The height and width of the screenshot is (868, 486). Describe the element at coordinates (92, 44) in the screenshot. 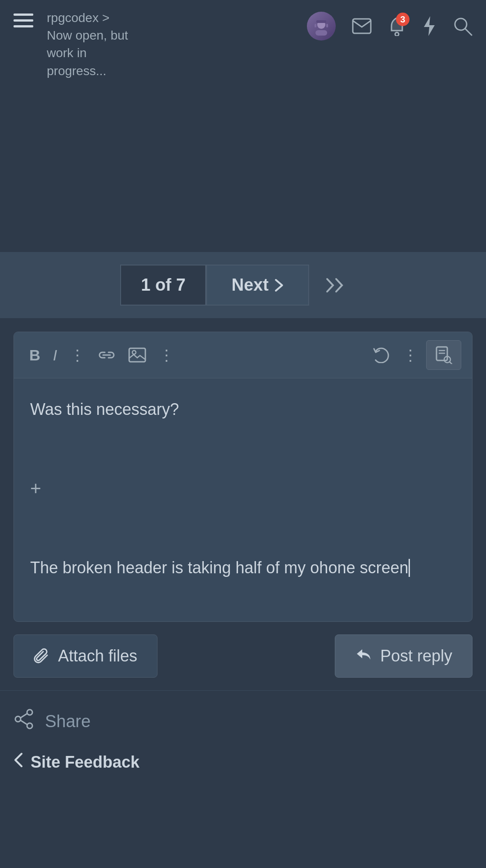

I see `breadcrumb: rpgcodex > Now open, but work in progres…` at that location.